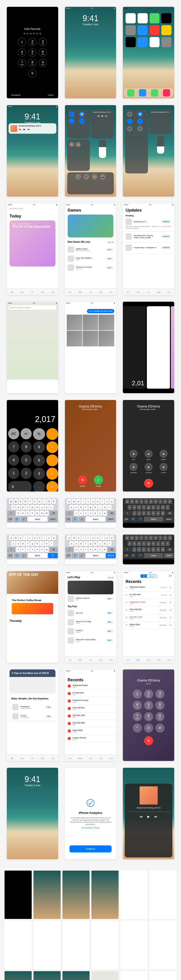 The width and height of the screenshot is (181, 980). I want to click on return-key: return, so click(111, 519).